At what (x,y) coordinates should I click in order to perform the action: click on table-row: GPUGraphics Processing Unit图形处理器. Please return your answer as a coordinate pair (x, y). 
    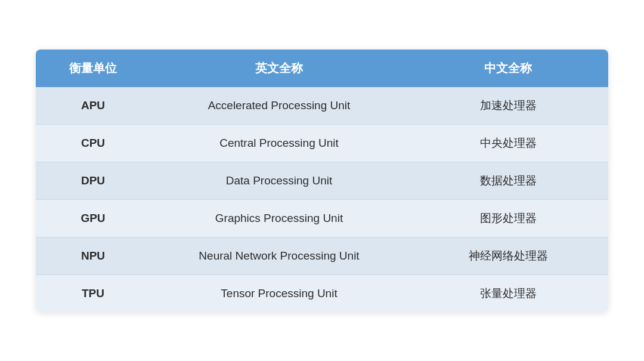
    Looking at the image, I should click on (322, 218).